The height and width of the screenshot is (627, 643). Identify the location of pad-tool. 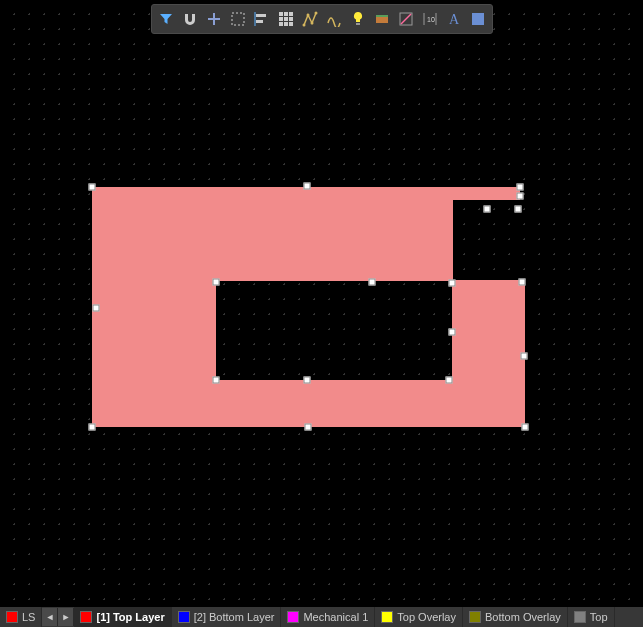
(382, 19).